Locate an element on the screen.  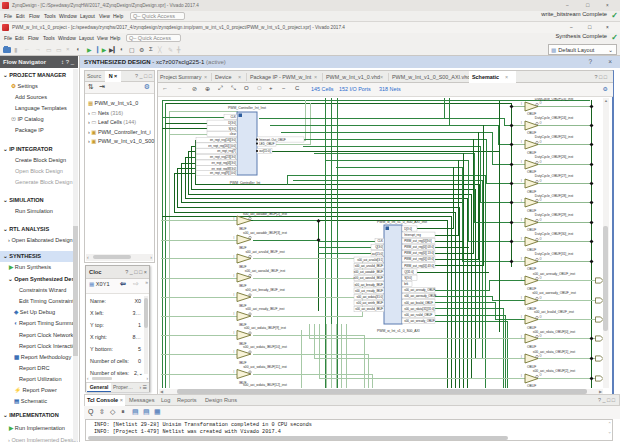
svg-text: s00_axi_arvalid_IBUF is located at coordinates (370, 266).